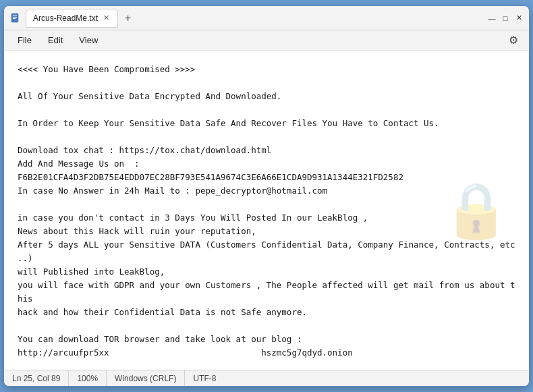 Image resolution: width=533 pixels, height=392 pixels. Describe the element at coordinates (266, 378) in the screenshot. I see `status-bar: Ln 25, Col 89 100% Windows (CRLF) UTF-8` at that location.